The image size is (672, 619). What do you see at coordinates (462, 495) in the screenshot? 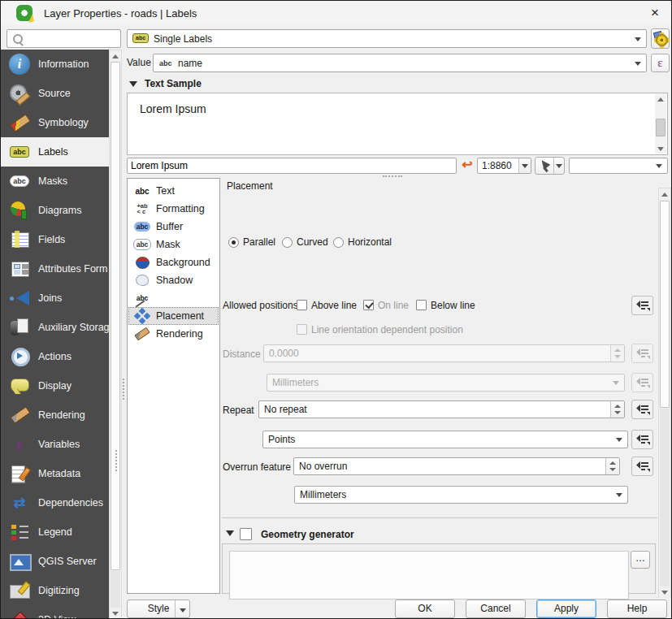
I see `overrun-unit-combo: Millimeters` at bounding box center [462, 495].